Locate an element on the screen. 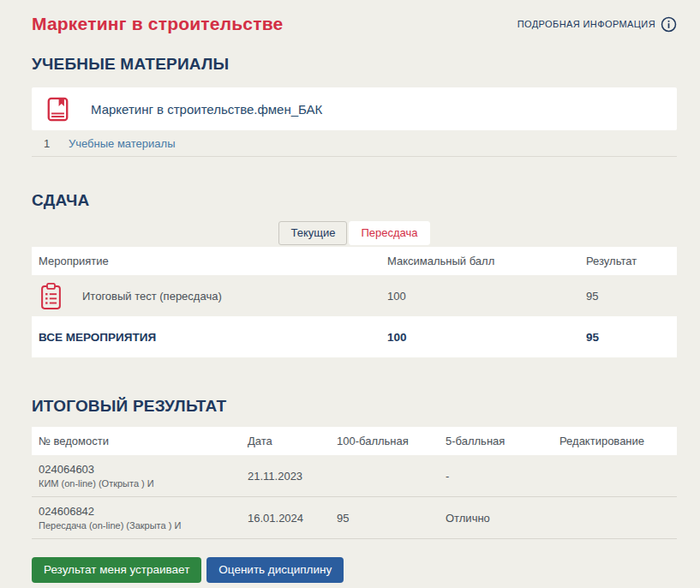  material-item-index: 1 is located at coordinates (50, 144).